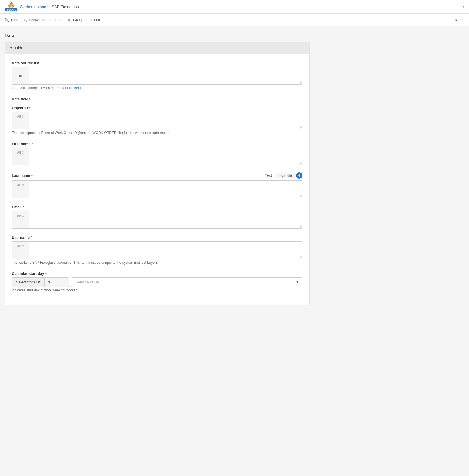  I want to click on group-icon: ⊞, so click(70, 20).